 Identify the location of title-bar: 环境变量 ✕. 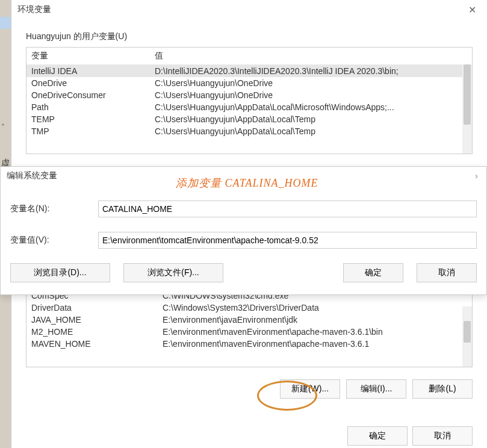
(249, 10).